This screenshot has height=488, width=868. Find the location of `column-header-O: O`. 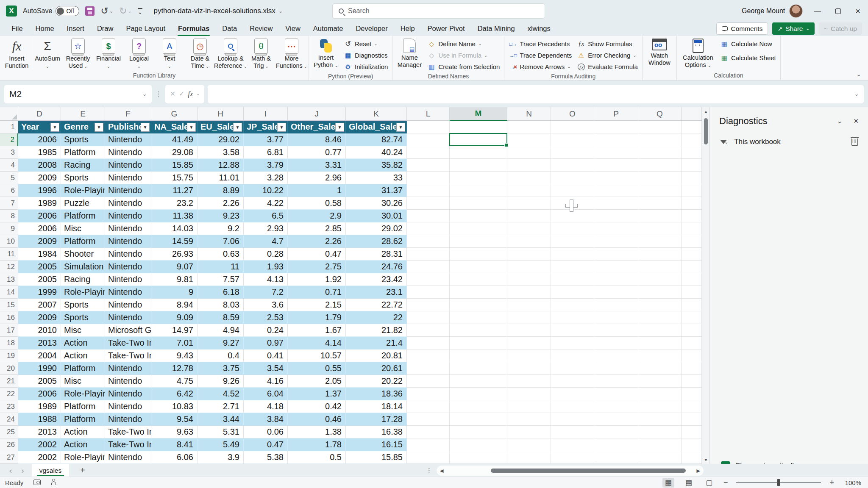

column-header-O: O is located at coordinates (573, 114).